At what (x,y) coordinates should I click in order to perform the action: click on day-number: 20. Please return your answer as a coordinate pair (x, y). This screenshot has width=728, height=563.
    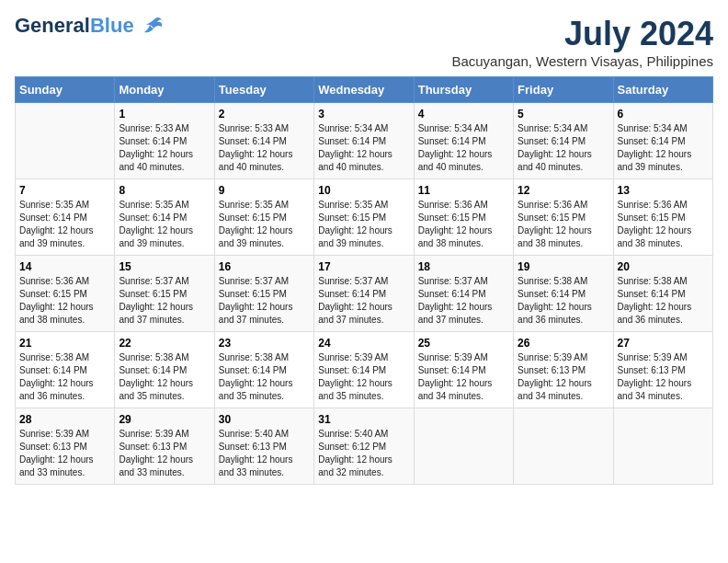
    Looking at the image, I should click on (664, 267).